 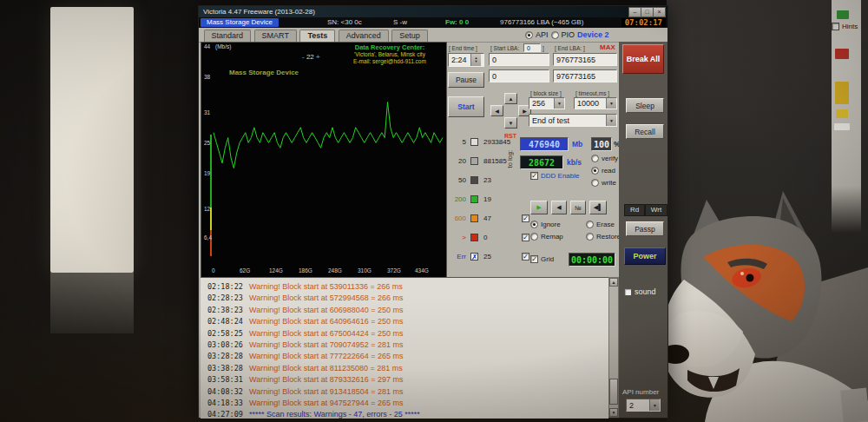 What do you see at coordinates (546, 94) in the screenshot?
I see `block-size-label: [ block size ]` at bounding box center [546, 94].